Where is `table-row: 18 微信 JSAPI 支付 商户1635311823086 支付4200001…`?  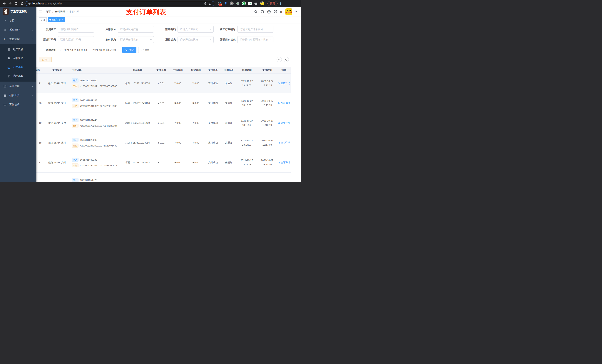 table-row: 18 微信 JSAPI 支付 商户1635311823086 支付4200001… is located at coordinates (163, 143).